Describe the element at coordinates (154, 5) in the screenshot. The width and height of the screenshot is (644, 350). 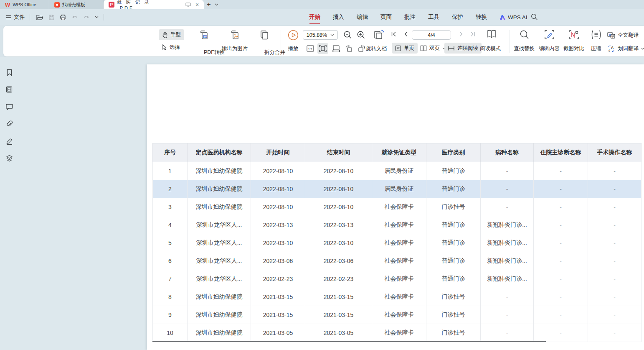
I see `tab-document-pdf: P 就 医 记 录 .PDF ×` at that location.